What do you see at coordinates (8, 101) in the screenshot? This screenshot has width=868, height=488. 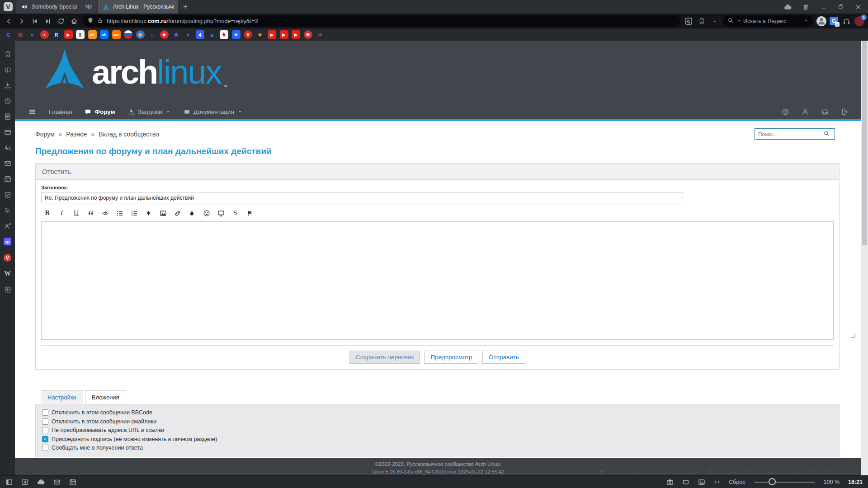 I see `history-panel-icon` at bounding box center [8, 101].